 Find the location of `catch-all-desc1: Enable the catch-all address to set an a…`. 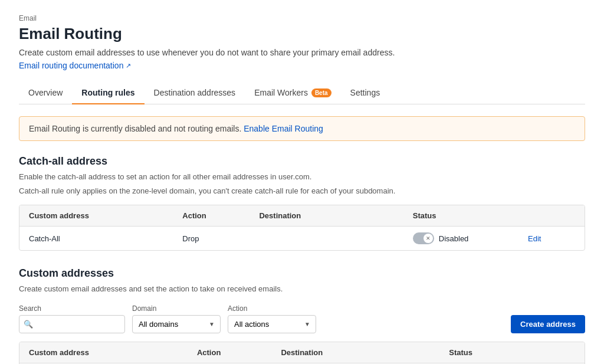

catch-all-desc1: Enable the catch-all address to set an a… is located at coordinates (302, 177).